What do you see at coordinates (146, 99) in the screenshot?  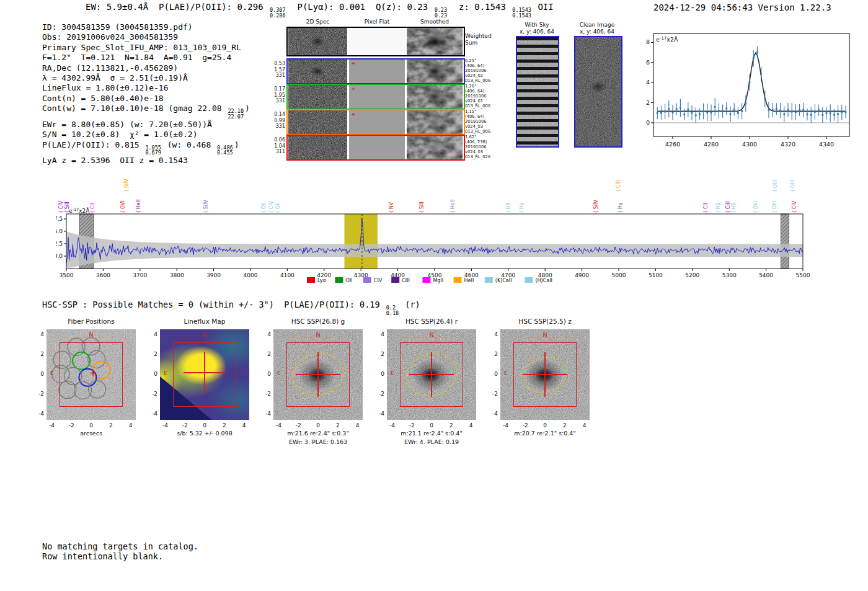 I see `info-line: Cont(n) = 5.80(±0.40)e-18` at bounding box center [146, 99].